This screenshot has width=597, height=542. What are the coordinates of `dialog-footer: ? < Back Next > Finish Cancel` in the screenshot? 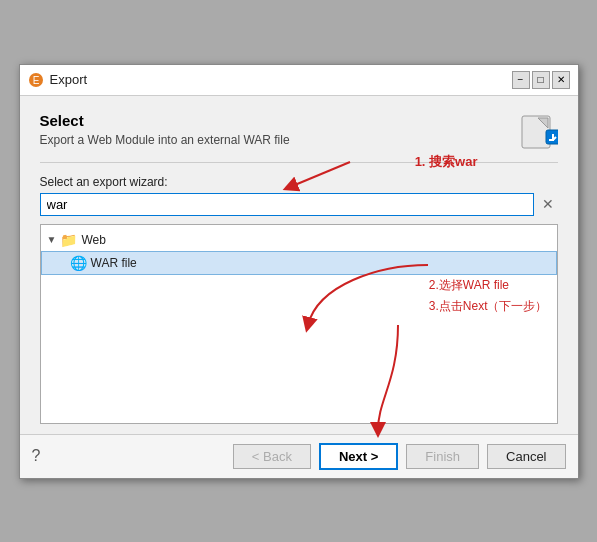 It's located at (299, 456).